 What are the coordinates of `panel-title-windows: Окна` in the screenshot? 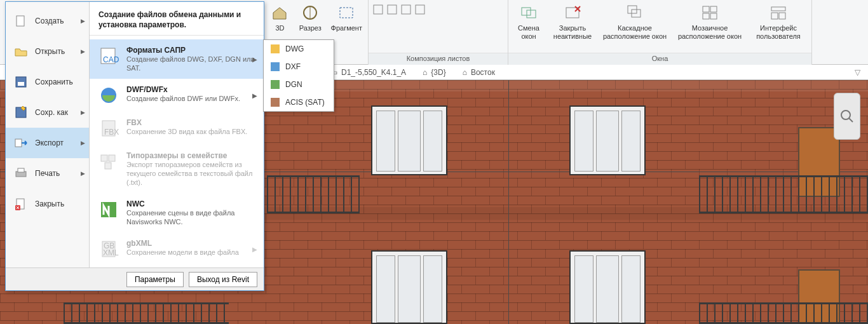 It's located at (660, 58).